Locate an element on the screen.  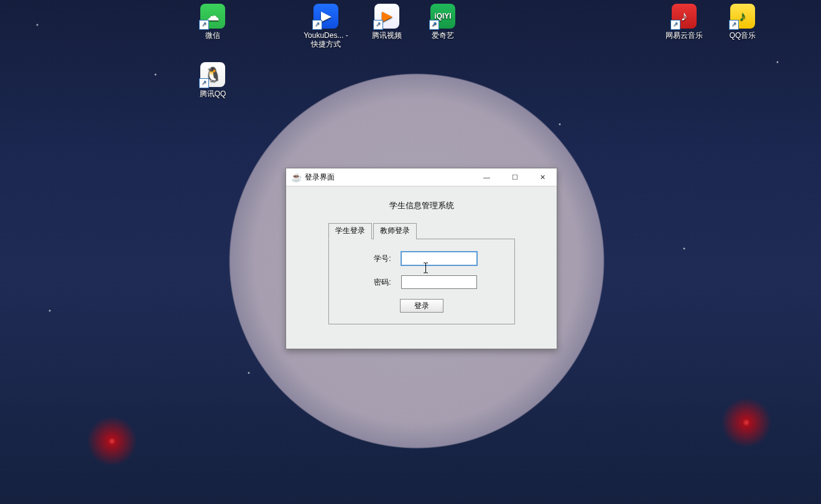
tab-student-login: 学生登录 is located at coordinates (350, 231).